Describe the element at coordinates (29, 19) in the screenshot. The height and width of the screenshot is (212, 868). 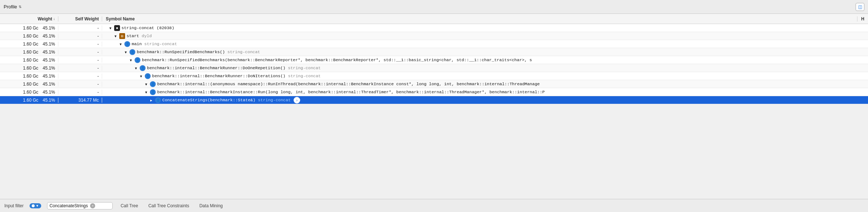
I see `column-weight: Weight ↓` at that location.